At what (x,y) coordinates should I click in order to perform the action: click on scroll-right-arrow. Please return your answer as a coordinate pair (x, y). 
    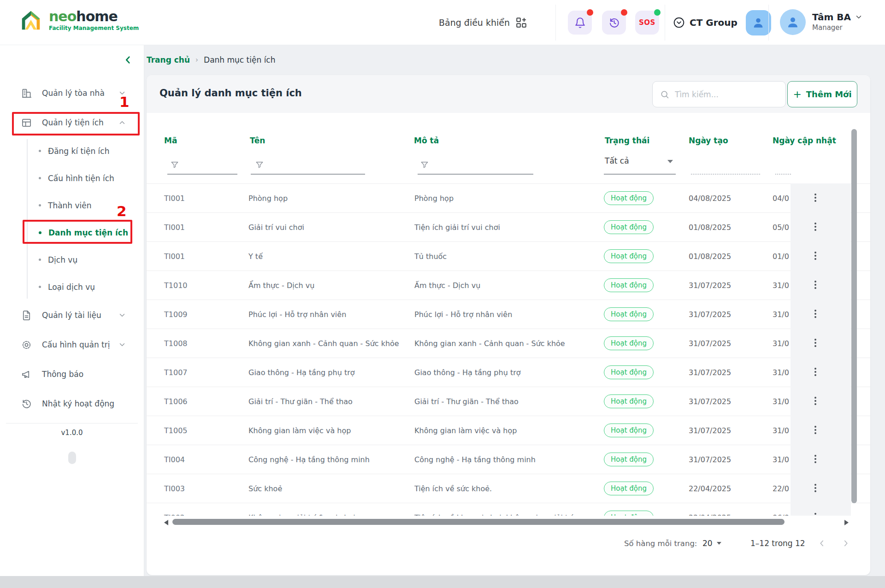
    Looking at the image, I should click on (846, 523).